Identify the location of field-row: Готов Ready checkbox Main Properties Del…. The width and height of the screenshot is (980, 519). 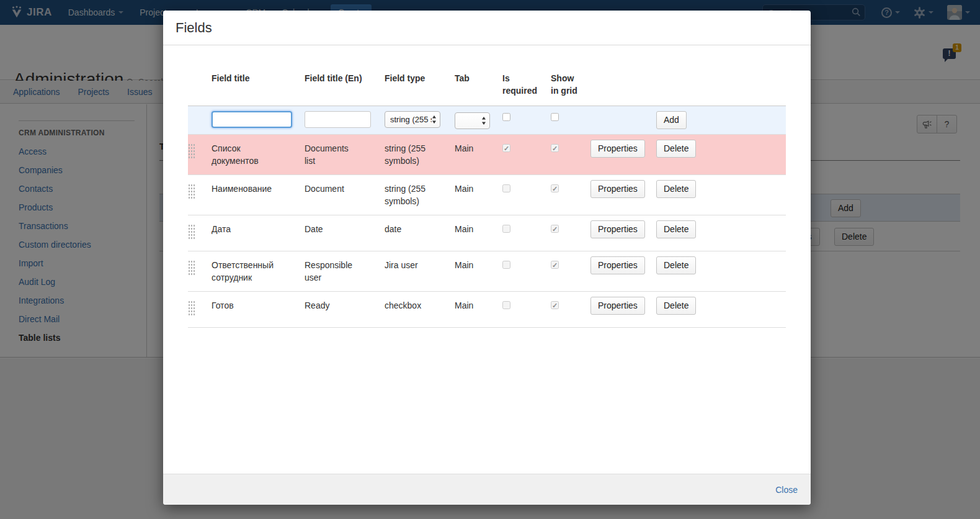
(487, 310).